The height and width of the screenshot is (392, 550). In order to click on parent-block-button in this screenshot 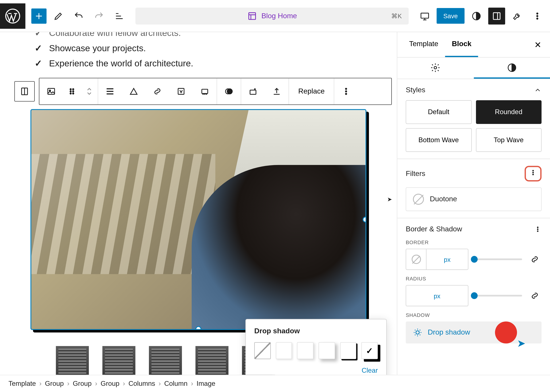, I will do `click(25, 91)`.